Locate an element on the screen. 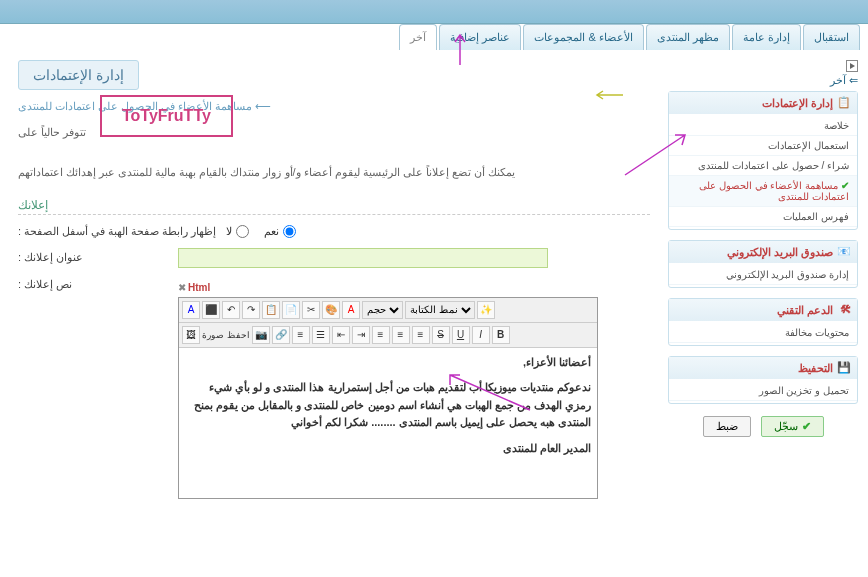  editor-body: أعضائنا الأعزاء, ندعوكم منتديات ميوزيكا … is located at coordinates (388, 423).